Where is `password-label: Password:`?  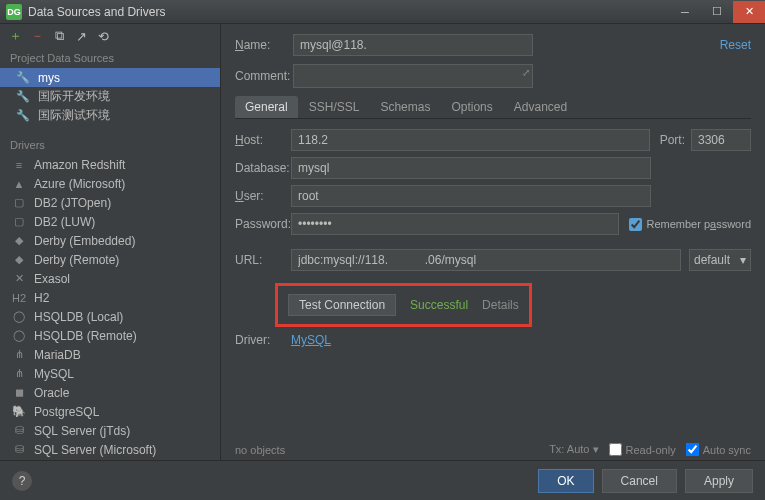 password-label: Password: is located at coordinates (263, 224).